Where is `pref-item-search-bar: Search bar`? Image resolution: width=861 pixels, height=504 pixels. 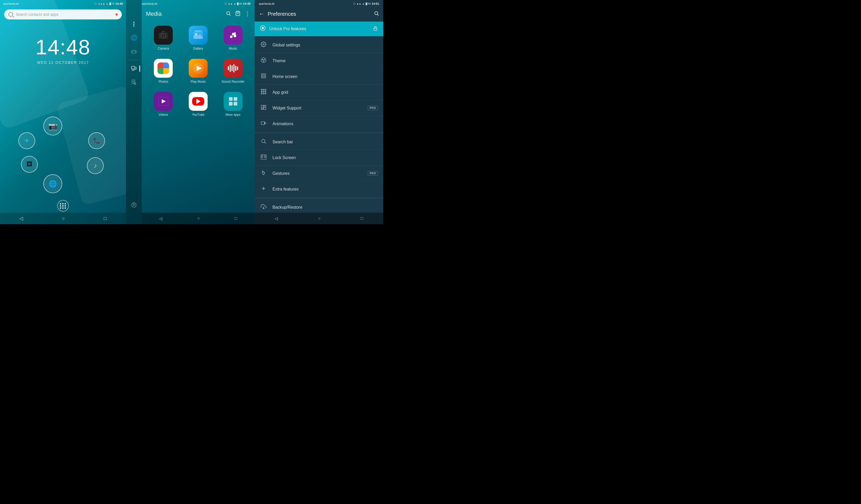
pref-item-search-bar: Search bar is located at coordinates (319, 142).